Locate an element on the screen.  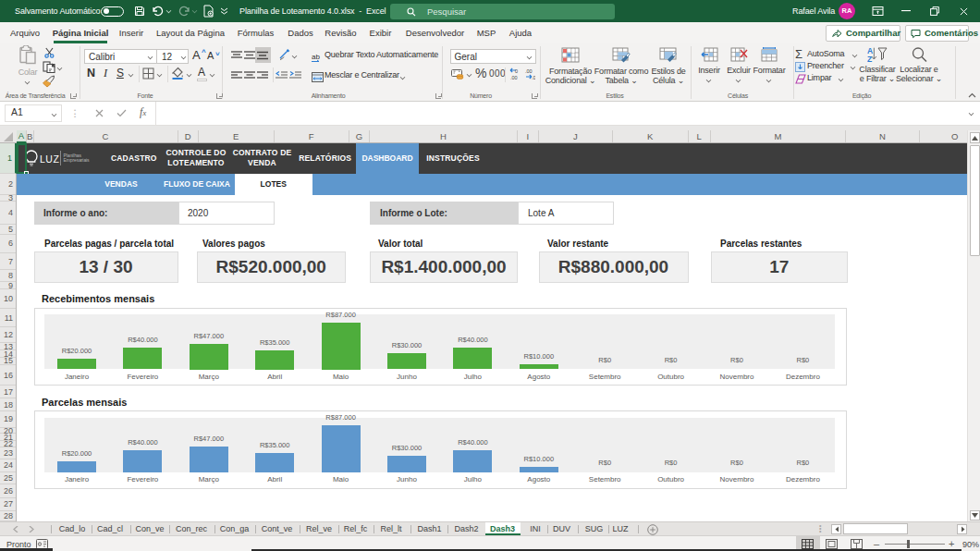
svg-text: ab is located at coordinates (316, 57).